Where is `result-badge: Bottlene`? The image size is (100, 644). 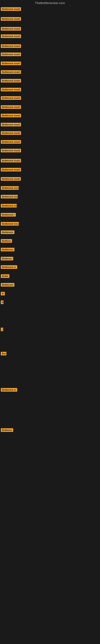 result-badge: Bottlene is located at coordinates (6, 241).